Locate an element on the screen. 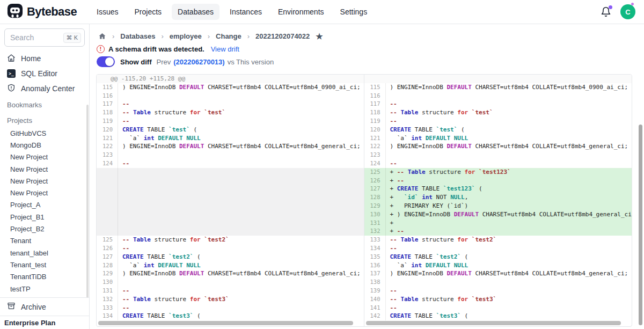 The image size is (644, 329). diff-row: 130 is located at coordinates (230, 282).